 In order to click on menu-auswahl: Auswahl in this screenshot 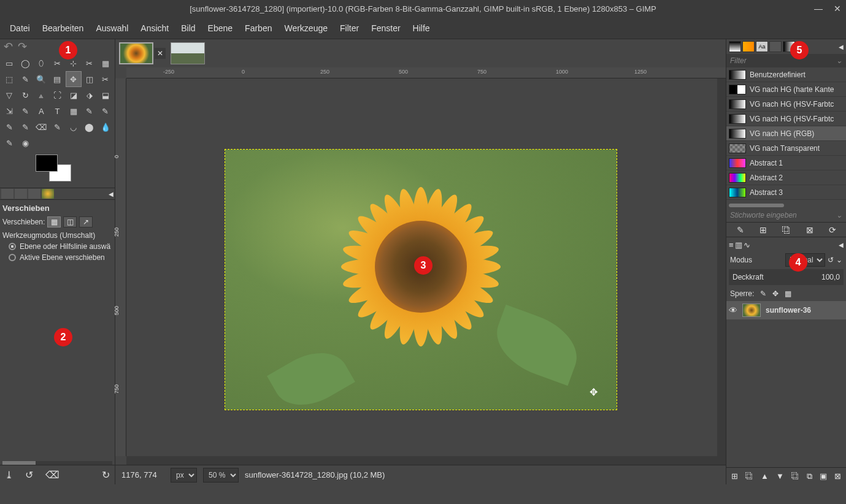, I will do `click(112, 28)`.